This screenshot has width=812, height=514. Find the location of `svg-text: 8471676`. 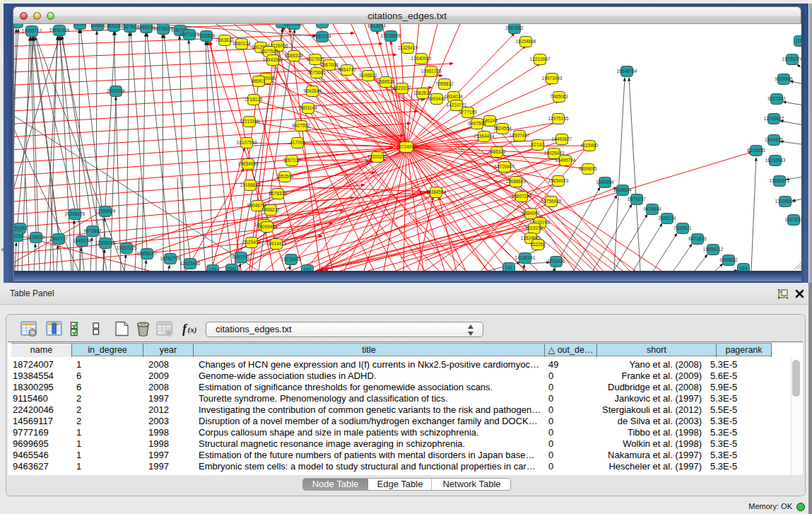

svg-text: 8471676 is located at coordinates (698, 239).